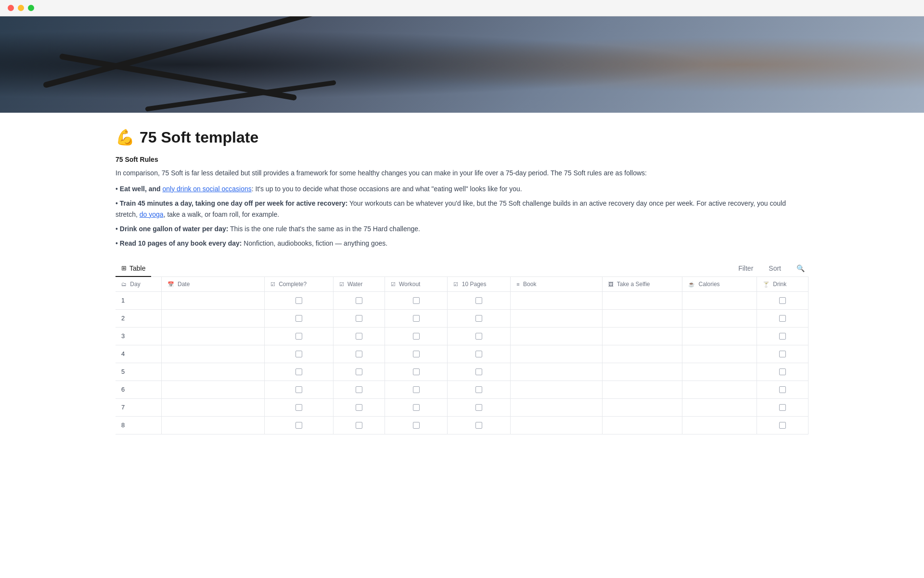 The width and height of the screenshot is (924, 578). Describe the element at coordinates (152, 214) in the screenshot. I see `rule2-link: do yoga` at that location.